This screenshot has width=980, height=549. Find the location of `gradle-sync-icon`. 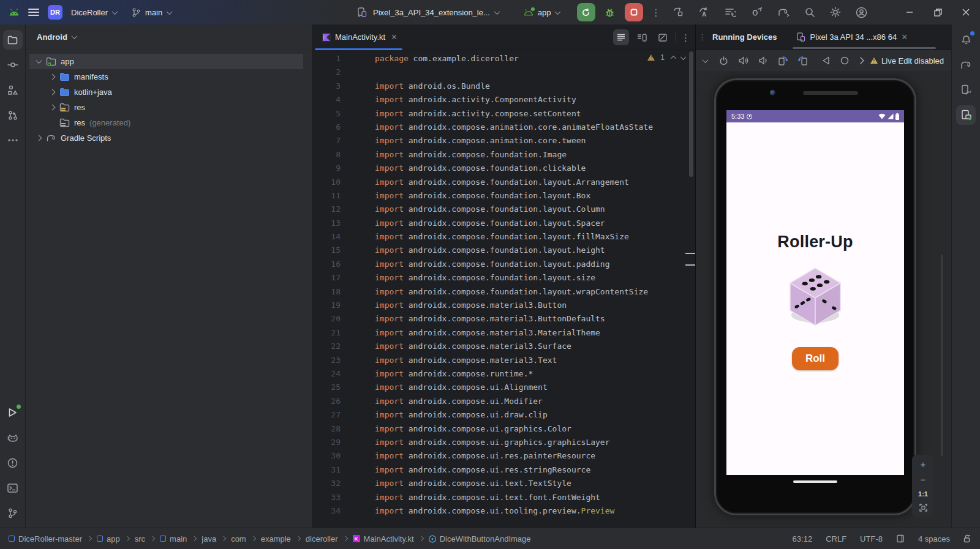

gradle-sync-icon is located at coordinates (783, 12).